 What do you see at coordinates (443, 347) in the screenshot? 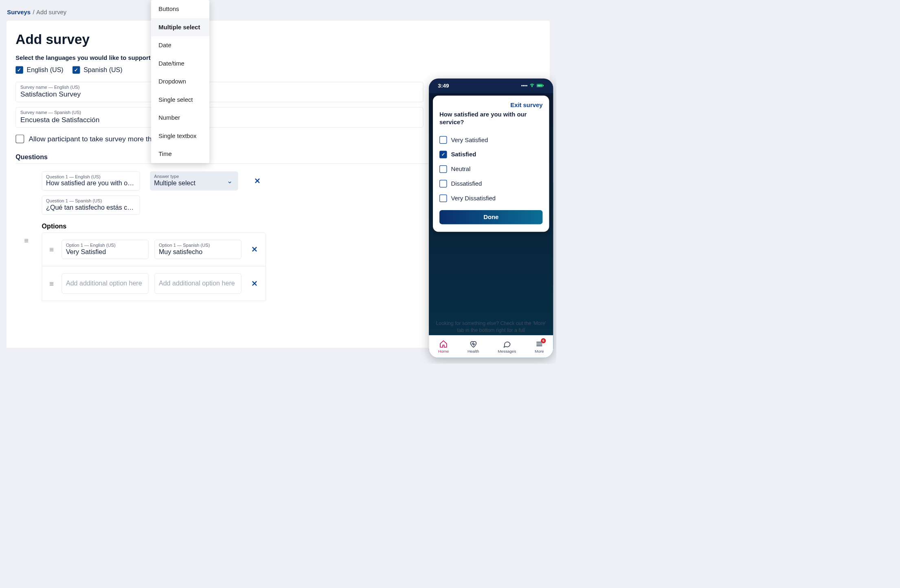
I see `tab-home: Home` at bounding box center [443, 347].